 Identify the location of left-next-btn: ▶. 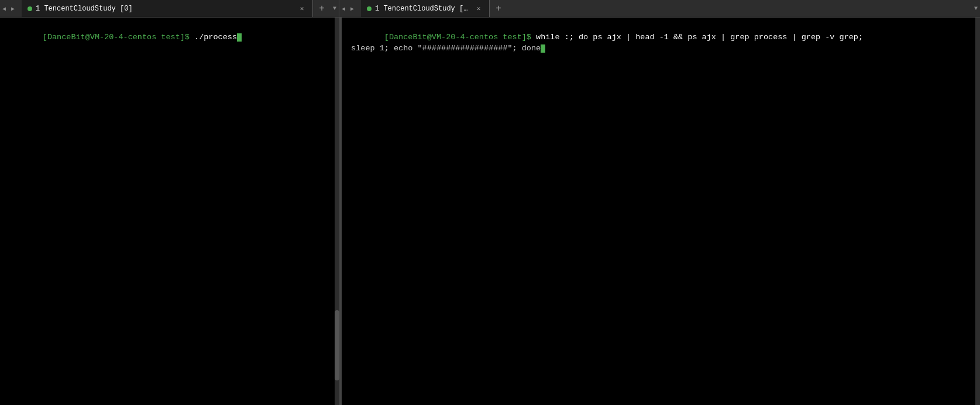
(15, 9).